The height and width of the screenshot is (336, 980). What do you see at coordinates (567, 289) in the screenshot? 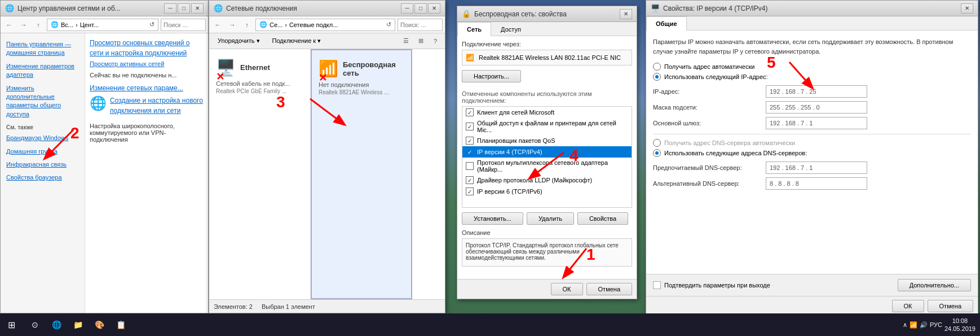
I see `wireless-ok-btn: ОК` at bounding box center [567, 289].